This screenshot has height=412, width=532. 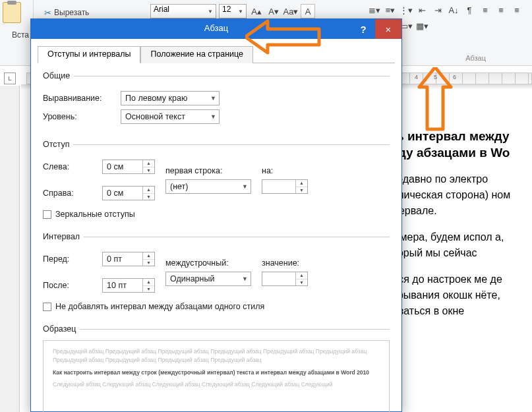 What do you see at coordinates (285, 187) in the screenshot?
I see `first-line-by-spin: ▲▼` at bounding box center [285, 187].